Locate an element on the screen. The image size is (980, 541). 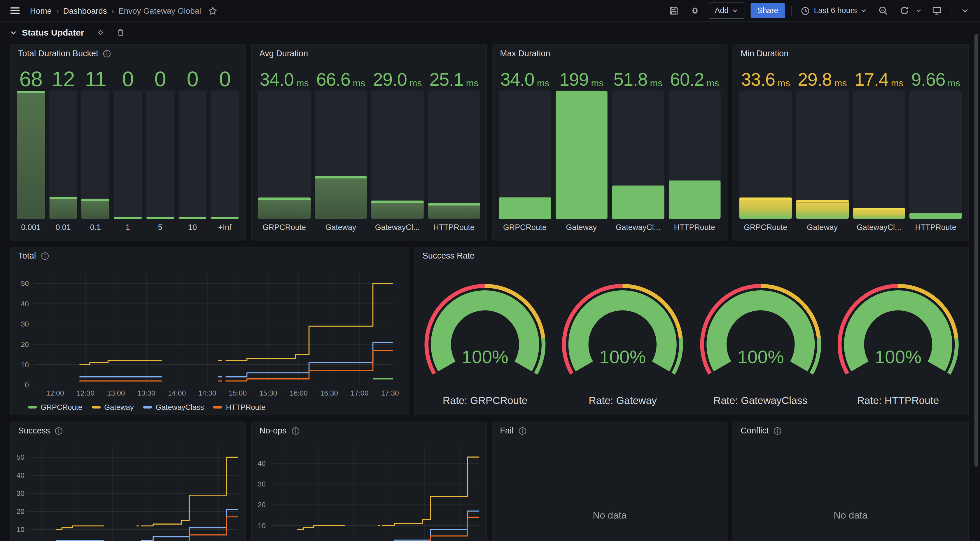
row-delete-trash-icon is located at coordinates (120, 33).